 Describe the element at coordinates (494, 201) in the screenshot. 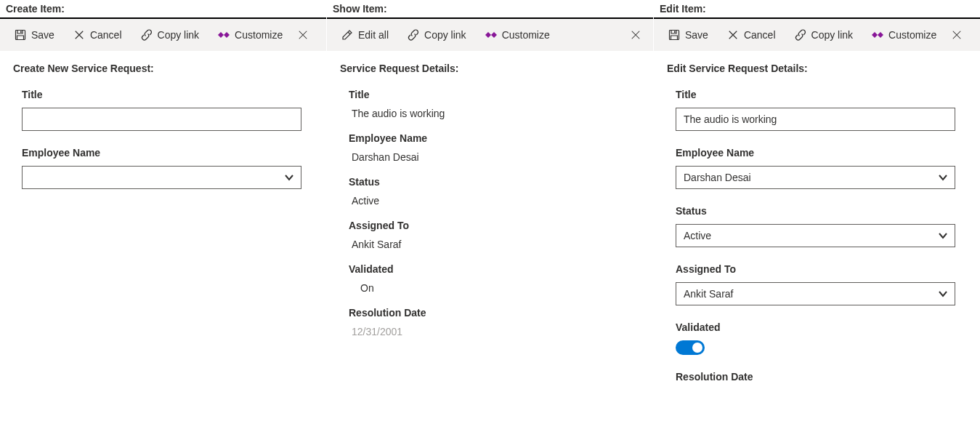

I see `status-value: Active` at that location.